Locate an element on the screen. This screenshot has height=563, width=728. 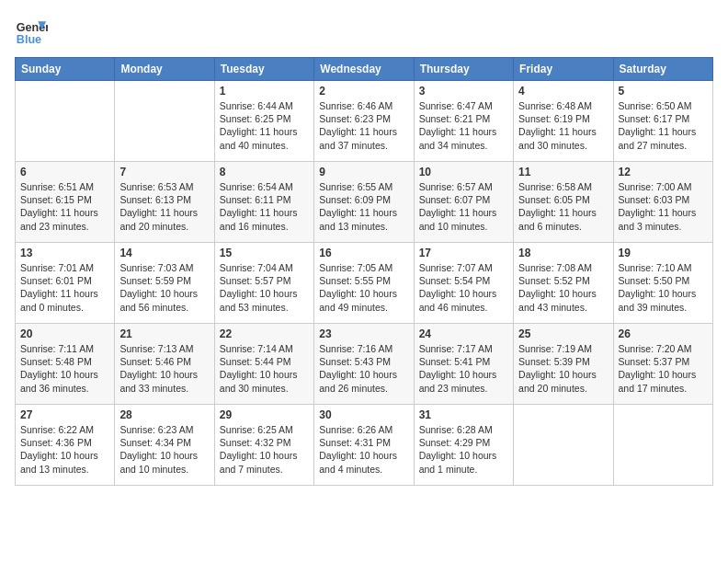
page-header: General Blue is located at coordinates (364, 31).